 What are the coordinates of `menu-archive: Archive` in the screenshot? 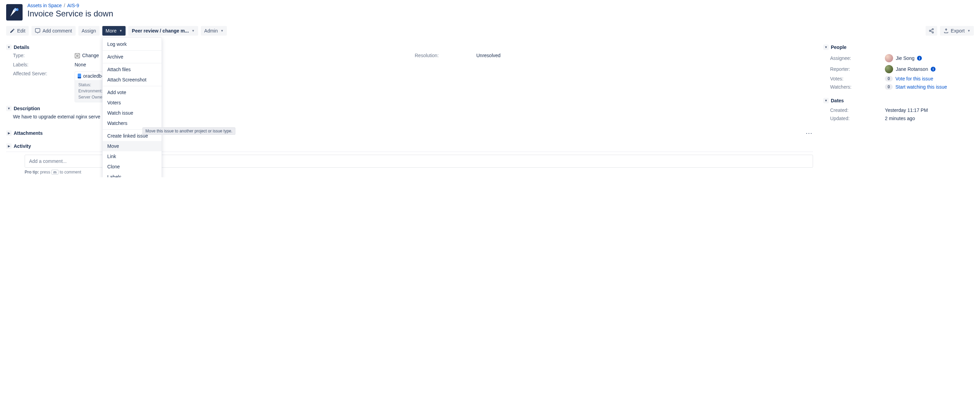 It's located at (132, 57).